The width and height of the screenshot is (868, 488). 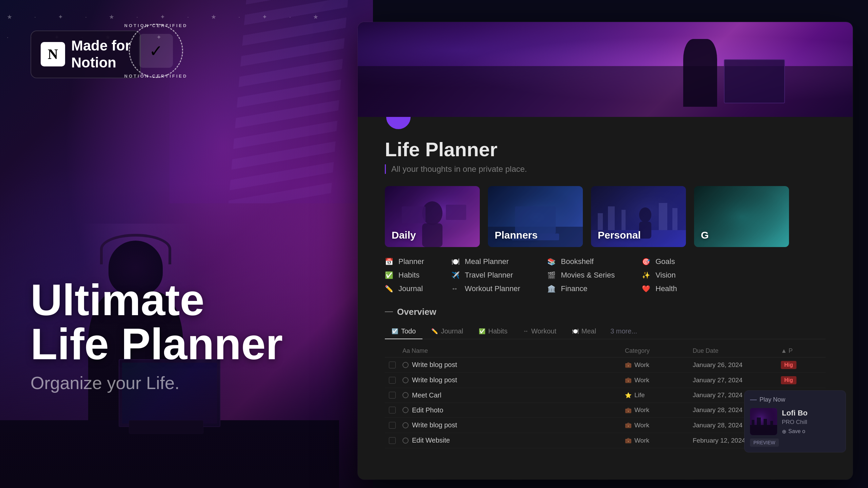 What do you see at coordinates (666, 289) in the screenshot?
I see `link-health-label: Health` at bounding box center [666, 289].